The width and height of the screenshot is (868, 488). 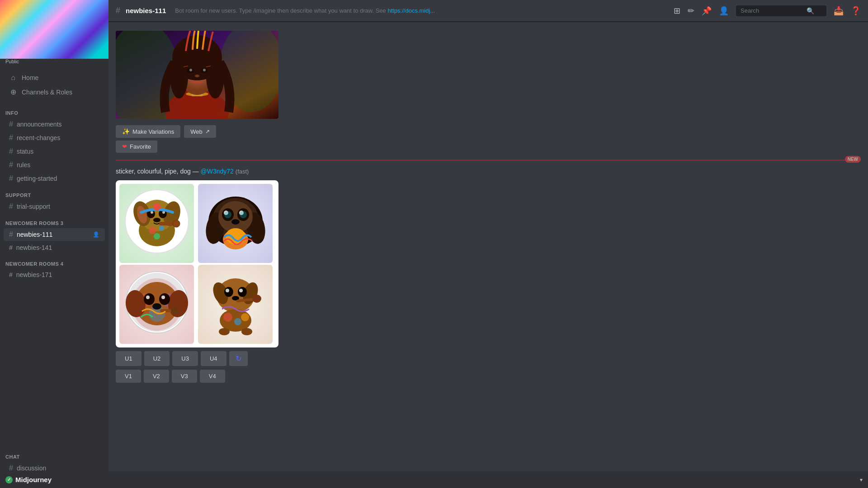 I want to click on members-icon: ⊞, so click(x=677, y=11).